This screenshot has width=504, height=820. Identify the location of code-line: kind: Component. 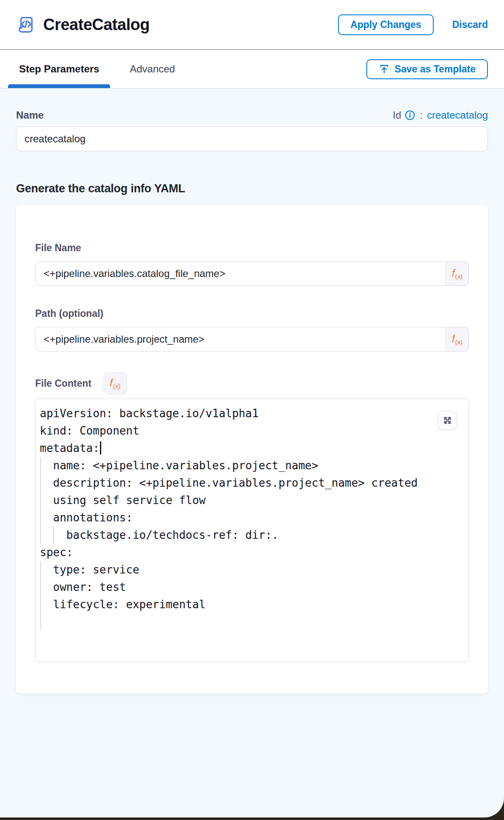
(252, 431).